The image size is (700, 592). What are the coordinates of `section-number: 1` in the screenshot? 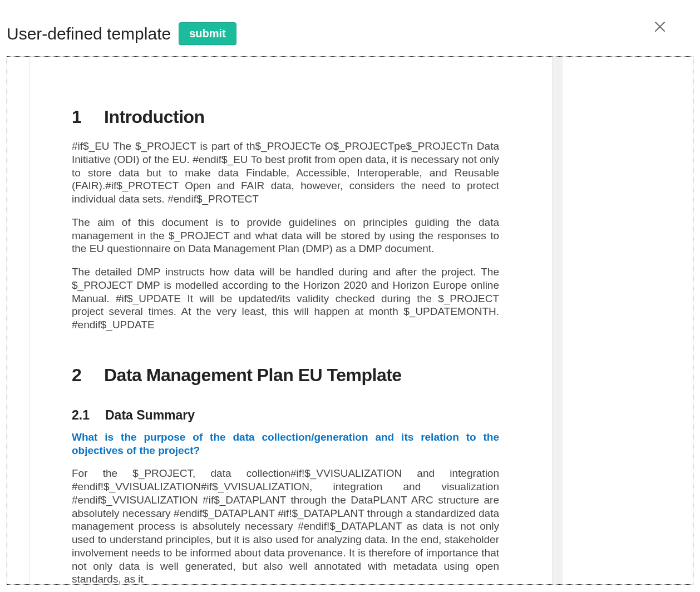 It's located at (88, 117).